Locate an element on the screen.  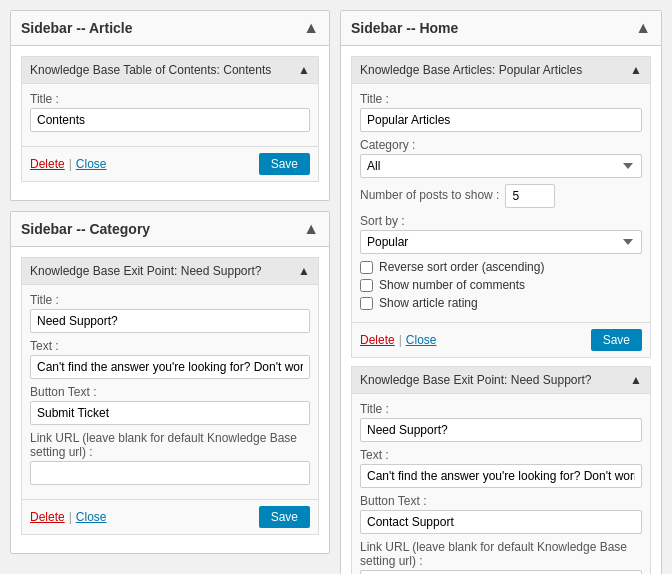
exit-cat-title-input is located at coordinates (170, 321).